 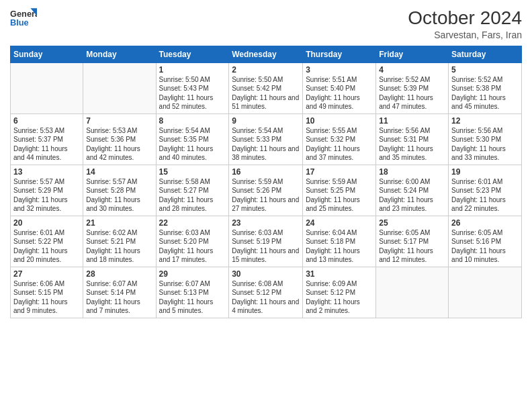 What do you see at coordinates (120, 139) in the screenshot?
I see `calendar-cell: 7Sunrise: 5:53 AM Sunset: 5:36 PM Daylig…` at bounding box center [120, 139].